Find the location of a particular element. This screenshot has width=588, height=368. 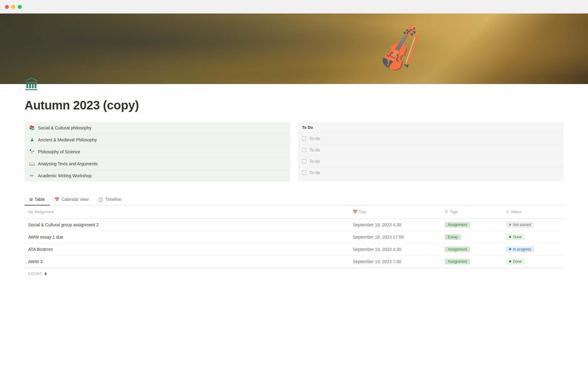

col-header-due: 📅 Due is located at coordinates (395, 212).